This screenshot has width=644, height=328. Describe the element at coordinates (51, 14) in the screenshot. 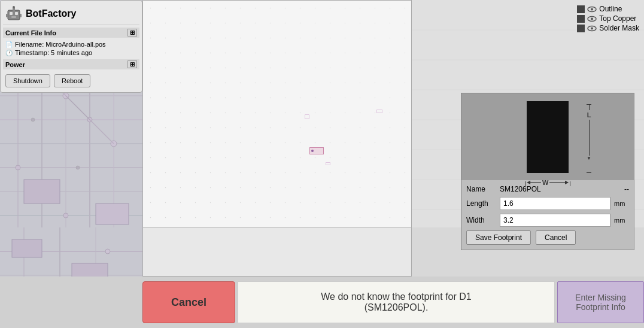

I see `app-title: BotFactory` at that location.